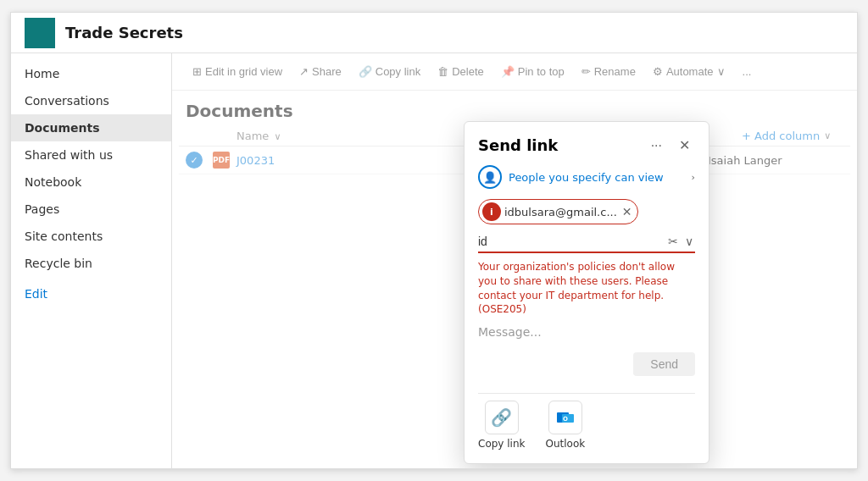 The height and width of the screenshot is (481, 868). I want to click on sidebar-item-notebook: Notebook, so click(92, 182).